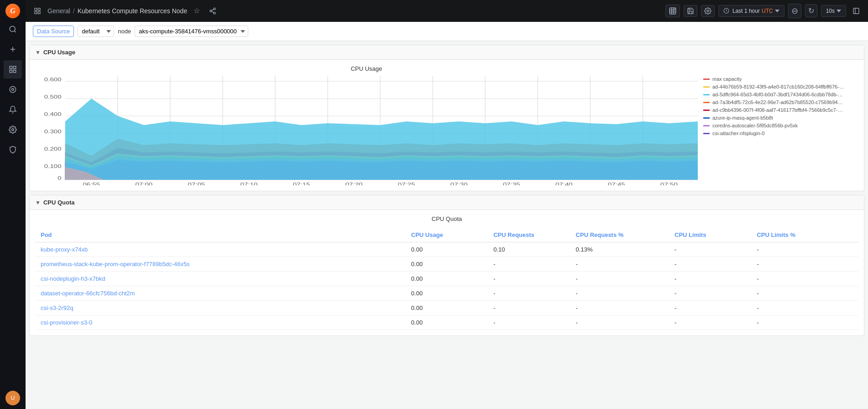 The width and height of the screenshot is (868, 409). I want to click on legend-item-5: azure-ip-masq-agent-b5b8t, so click(781, 118).